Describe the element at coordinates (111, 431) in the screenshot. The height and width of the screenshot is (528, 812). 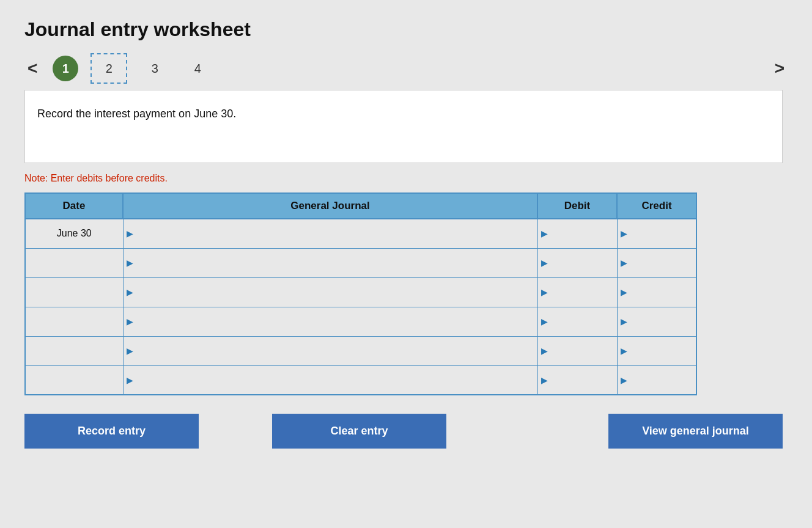
I see `record-entry-button: Record entry` at that location.